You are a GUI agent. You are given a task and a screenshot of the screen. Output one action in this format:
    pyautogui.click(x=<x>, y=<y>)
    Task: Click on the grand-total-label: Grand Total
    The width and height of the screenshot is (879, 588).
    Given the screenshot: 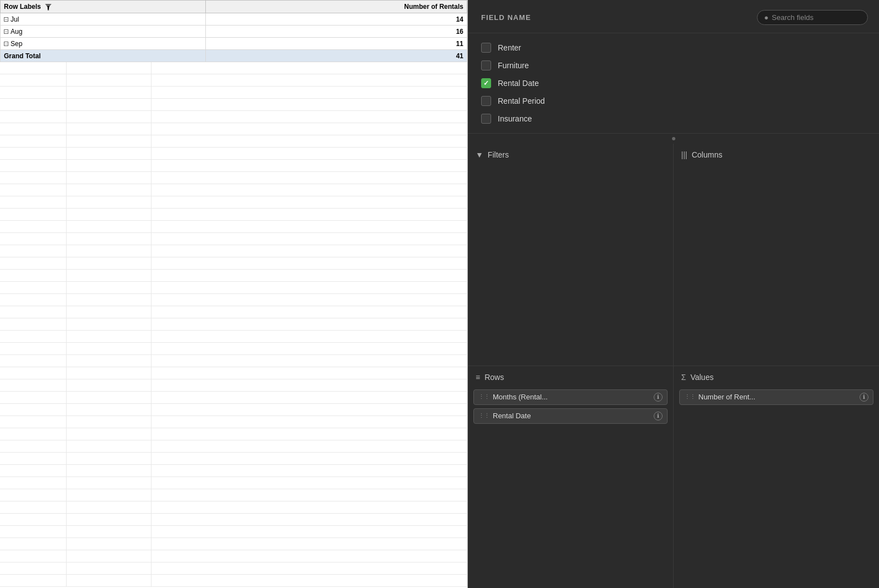 What is the action you would take?
    pyautogui.click(x=103, y=56)
    